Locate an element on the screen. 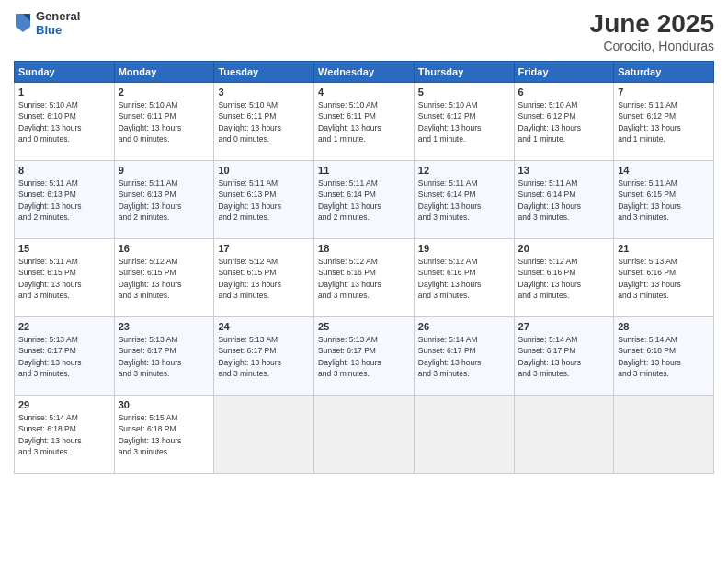 This screenshot has height=563, width=728. day-number: 16 is located at coordinates (165, 248).